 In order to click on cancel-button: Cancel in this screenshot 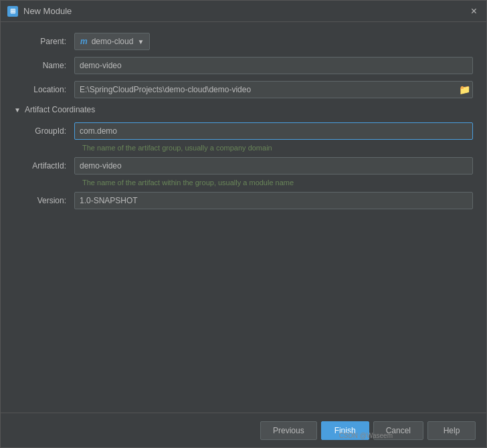, I will do `click(399, 431)`.